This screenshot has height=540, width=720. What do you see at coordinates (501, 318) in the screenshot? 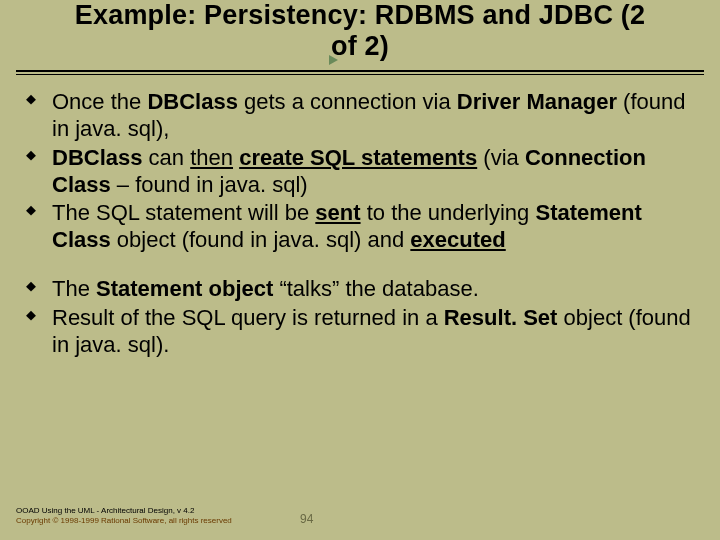
I see `text-bold: Result. Set` at bounding box center [501, 318].